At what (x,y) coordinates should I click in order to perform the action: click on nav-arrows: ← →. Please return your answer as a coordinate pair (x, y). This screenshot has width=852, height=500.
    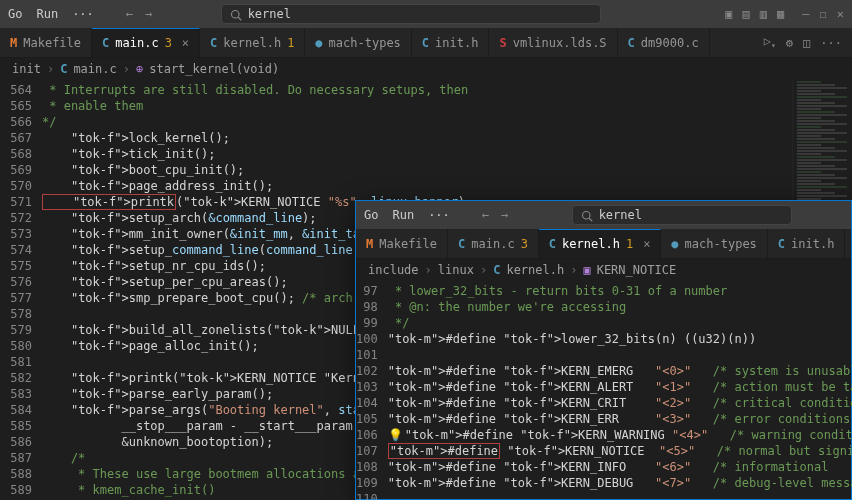
    Looking at the image, I should click on (139, 14).